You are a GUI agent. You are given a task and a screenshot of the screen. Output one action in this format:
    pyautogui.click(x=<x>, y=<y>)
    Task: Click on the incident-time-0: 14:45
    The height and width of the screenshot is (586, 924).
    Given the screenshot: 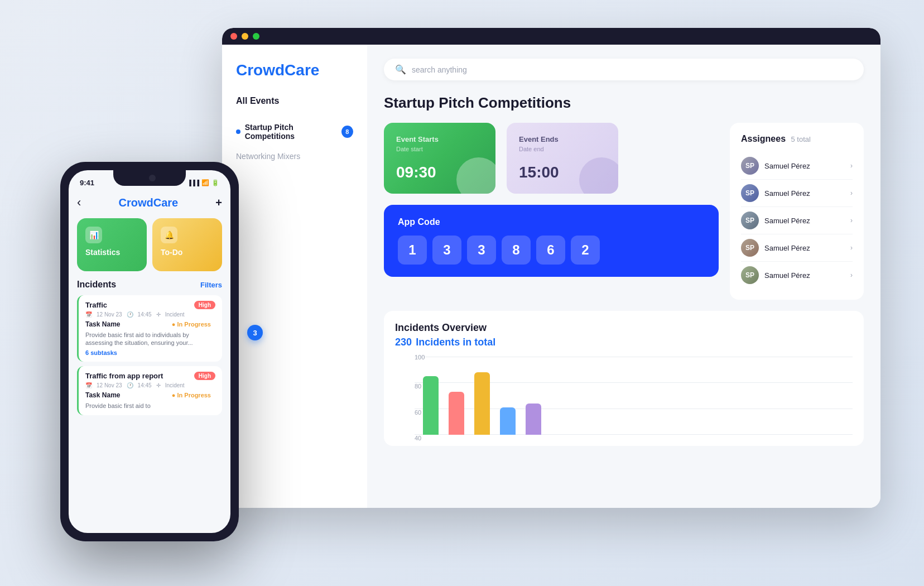 What is the action you would take?
    pyautogui.click(x=145, y=315)
    